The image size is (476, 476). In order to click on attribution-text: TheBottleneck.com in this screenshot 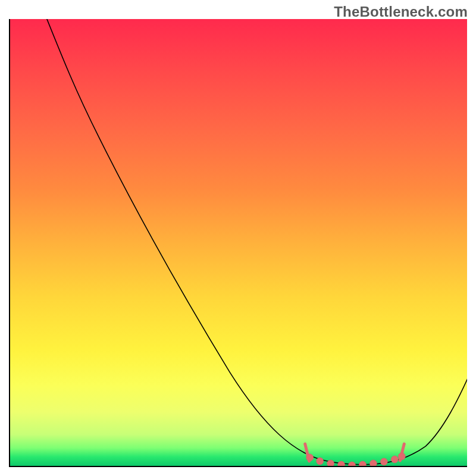, I will do `click(401, 12)`.